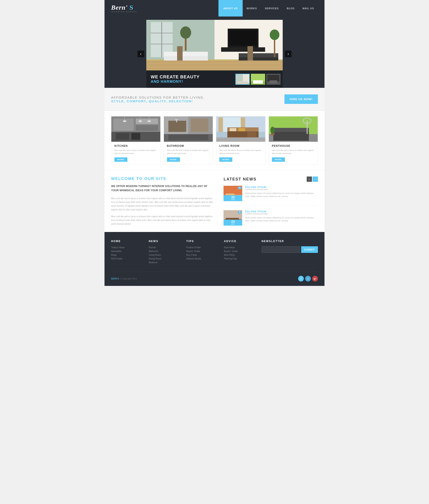  What do you see at coordinates (136, 129) in the screenshot?
I see `card-image-kitchen` at bounding box center [136, 129].